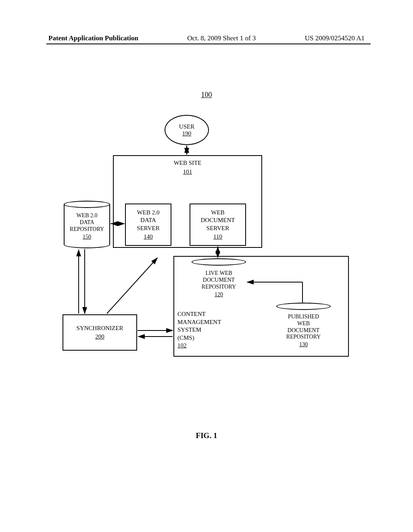 The width and height of the screenshot is (413, 532). Describe the element at coordinates (219, 281) in the screenshot. I see `live-repo-line2: DOCUMENT` at that location.